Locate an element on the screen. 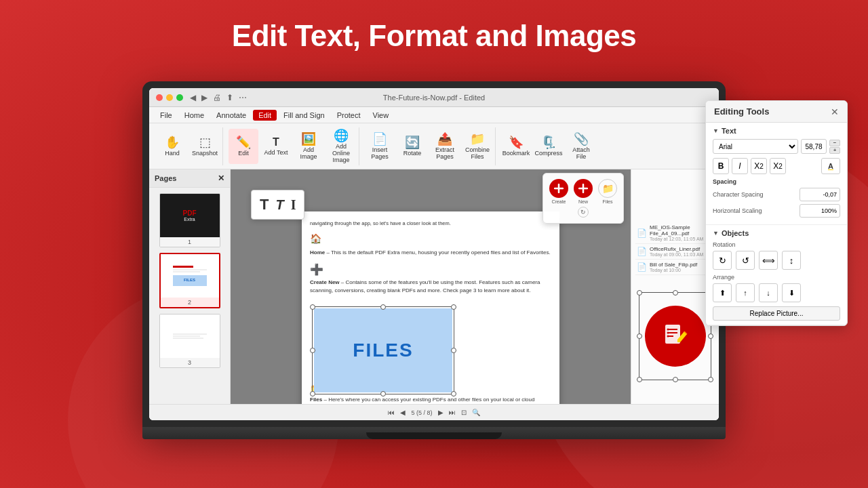 The image size is (868, 488). laptop-base is located at coordinates (434, 433).